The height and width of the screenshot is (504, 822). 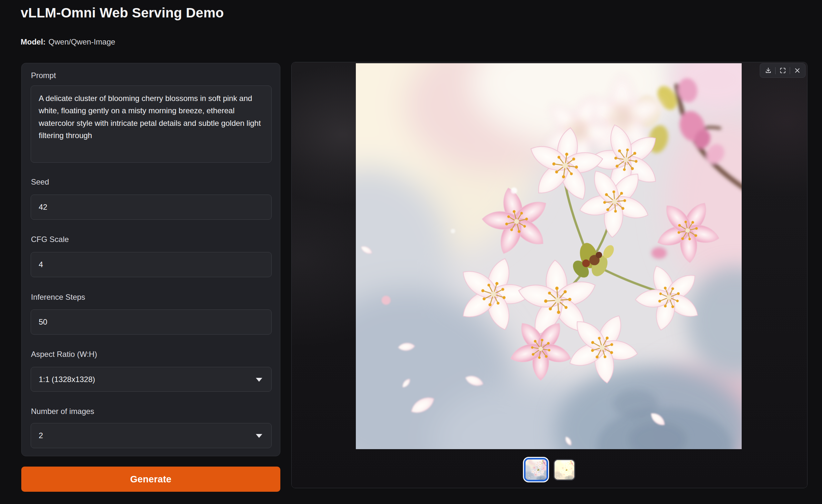 I want to click on generate-button: Generate, so click(x=151, y=479).